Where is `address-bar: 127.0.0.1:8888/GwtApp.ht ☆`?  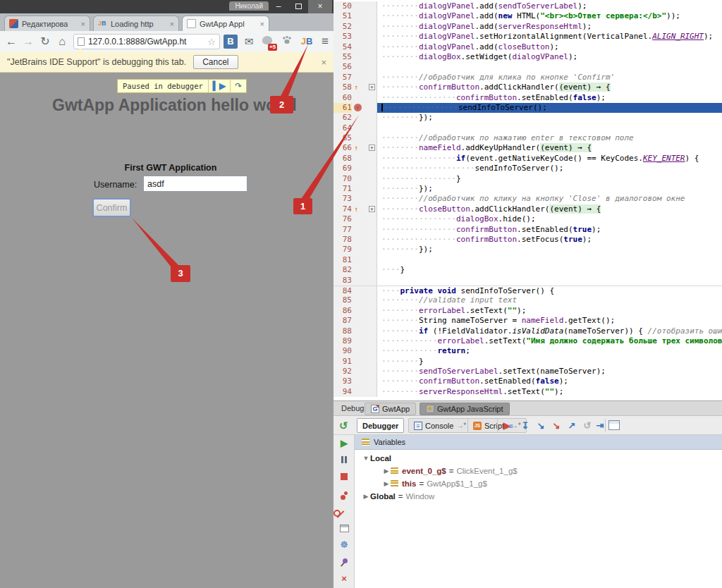 address-bar: 127.0.0.1:8888/GwtApp.ht ☆ is located at coordinates (147, 42).